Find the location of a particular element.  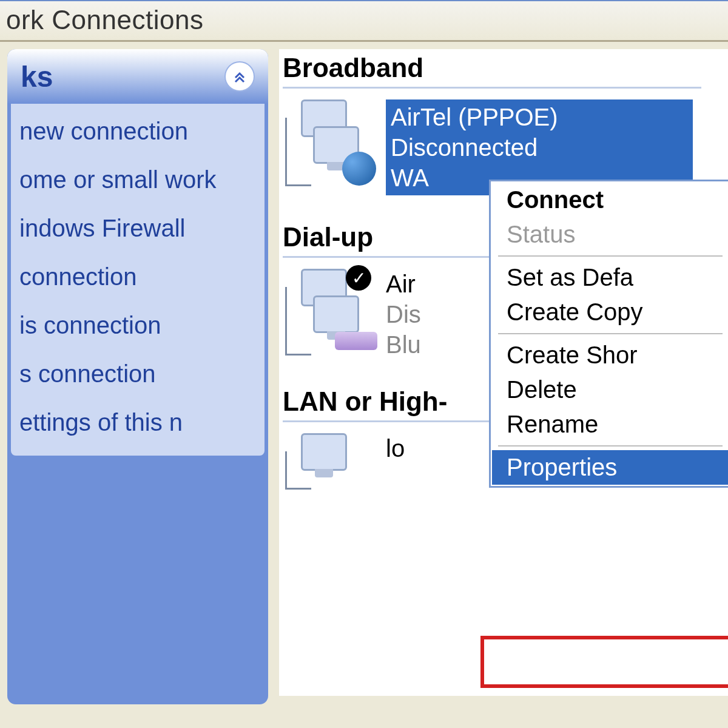

task-settings: ettings of this n is located at coordinates (139, 422).